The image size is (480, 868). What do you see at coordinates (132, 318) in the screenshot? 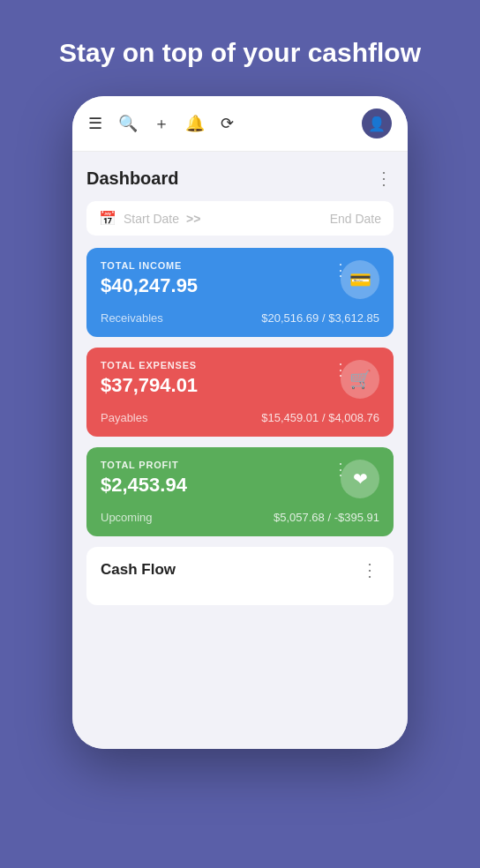
I see `income-sub-label: Receivables` at bounding box center [132, 318].